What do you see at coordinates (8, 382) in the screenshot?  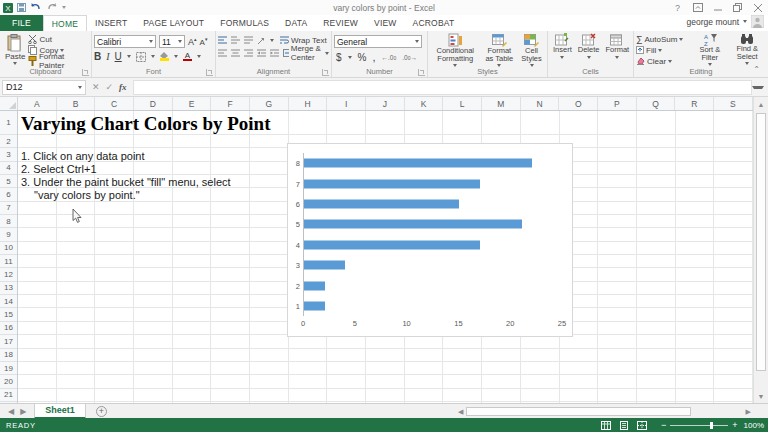 I see `row-header-20: 20` at bounding box center [8, 382].